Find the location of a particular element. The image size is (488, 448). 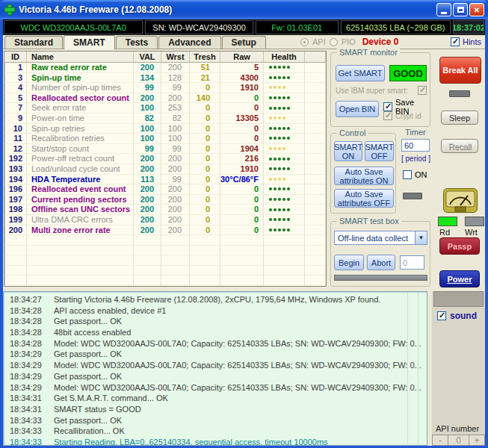

log-line: 18:34:29Get passport... OK is located at coordinates (215, 376).